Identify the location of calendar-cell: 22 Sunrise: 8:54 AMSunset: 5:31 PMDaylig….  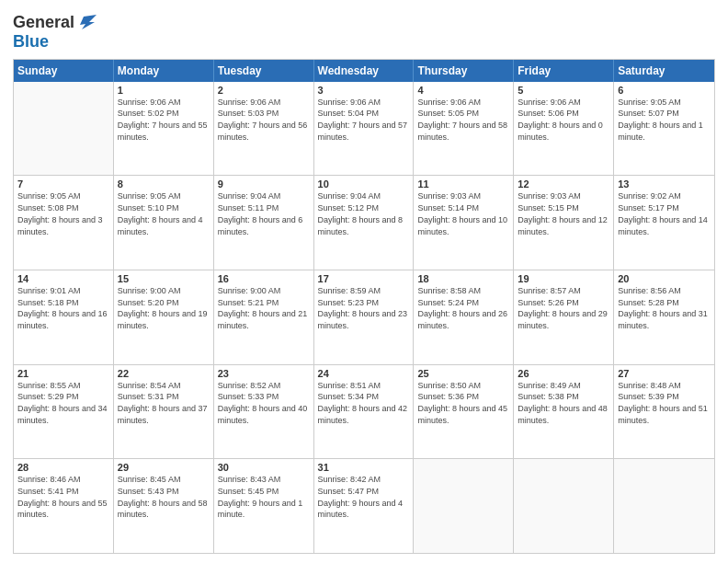
(164, 412).